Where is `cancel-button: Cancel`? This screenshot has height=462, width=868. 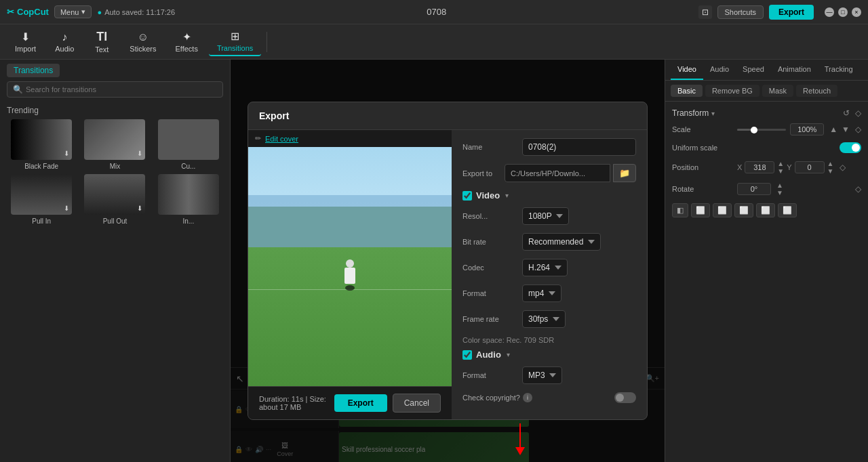 cancel-button: Cancel is located at coordinates (416, 403).